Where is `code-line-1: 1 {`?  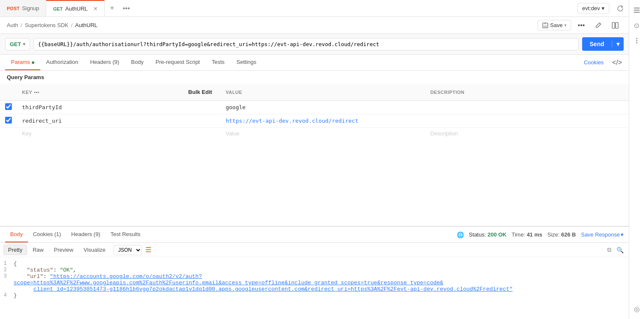
code-line-1: 1 { is located at coordinates (314, 264).